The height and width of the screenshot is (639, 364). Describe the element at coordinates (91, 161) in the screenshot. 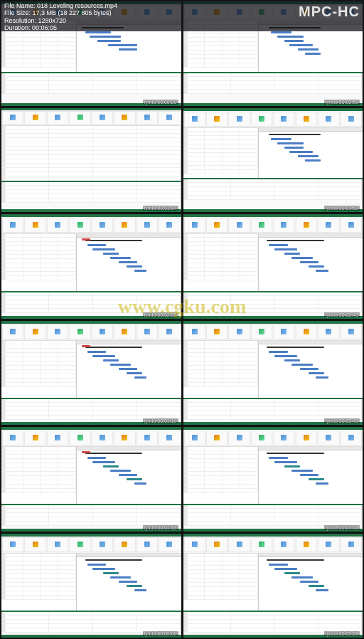

I see `video-thumbnail: lynda 00:01:24` at that location.